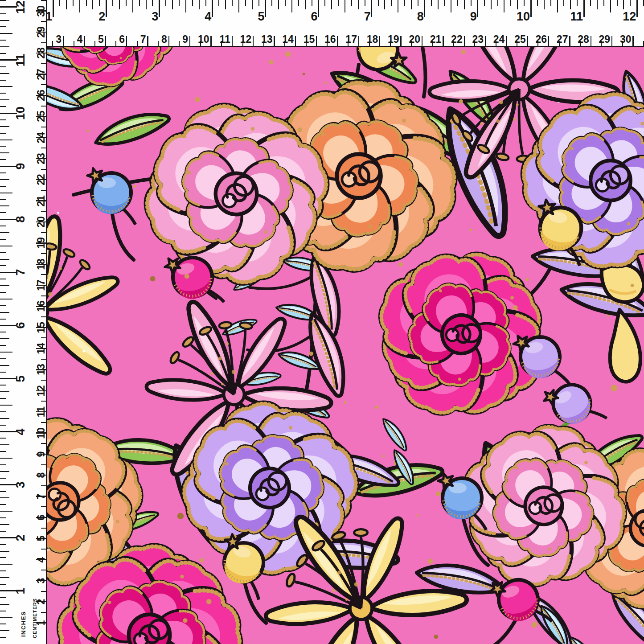  What do you see at coordinates (347, 39) in the screenshot?
I see `cm-label: 17` at bounding box center [347, 39].